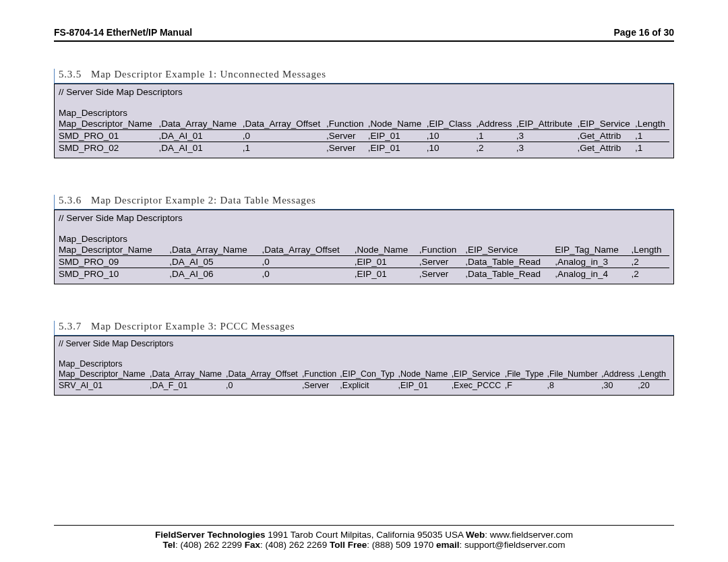 This screenshot has width=728, height=562. Describe the element at coordinates (70, 201) in the screenshot. I see `section-num: 5.3.6` at that location.